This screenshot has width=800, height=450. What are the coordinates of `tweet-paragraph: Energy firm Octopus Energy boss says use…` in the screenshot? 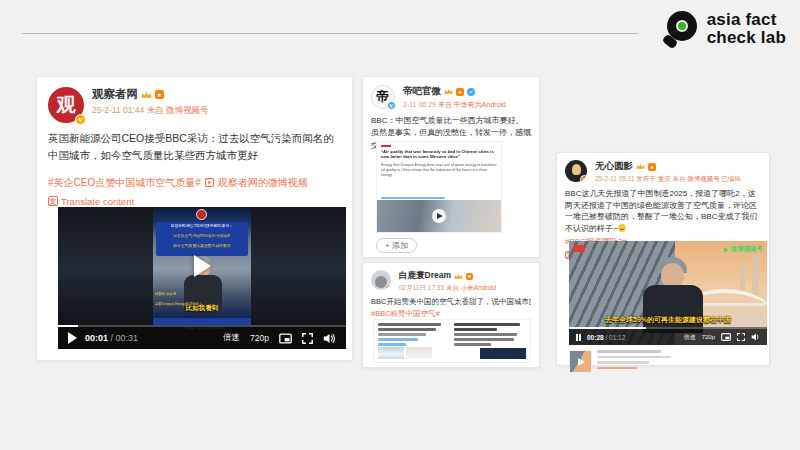 It's located at (439, 170).